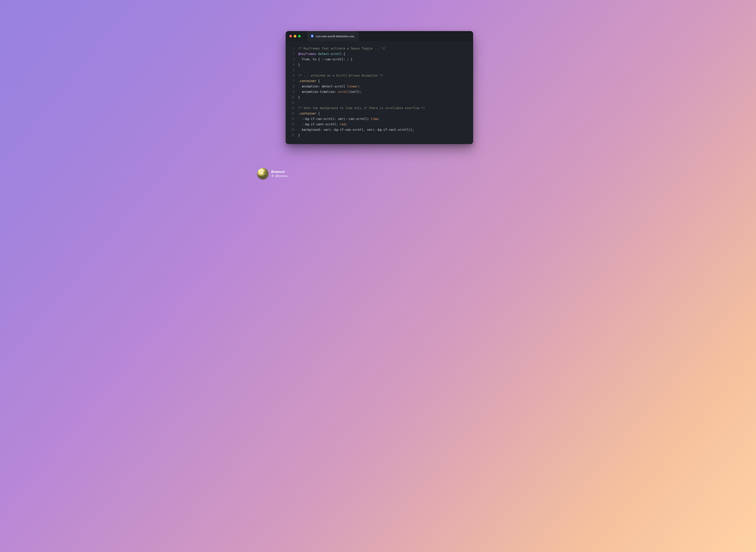  I want to click on line-number: 4, so click(292, 65).